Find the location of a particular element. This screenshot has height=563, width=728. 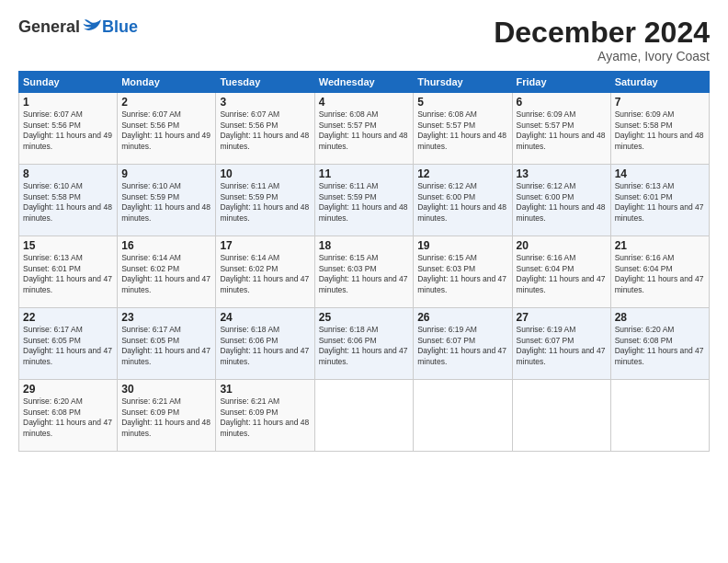

day-header-tuesday: Tuesday is located at coordinates (265, 83).